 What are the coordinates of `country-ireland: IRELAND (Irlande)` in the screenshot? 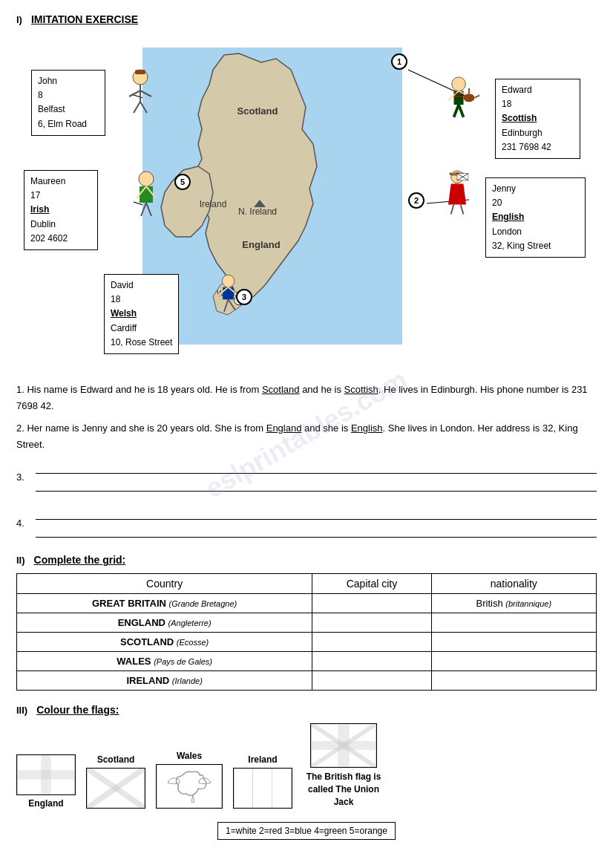 It's located at (165, 681).